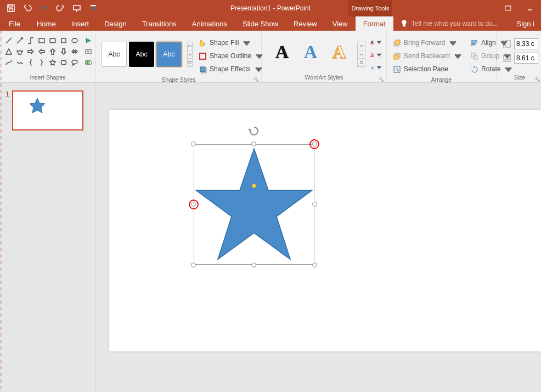 This screenshot has width=541, height=392. I want to click on shape-arrow-leftright-icon, so click(75, 52).